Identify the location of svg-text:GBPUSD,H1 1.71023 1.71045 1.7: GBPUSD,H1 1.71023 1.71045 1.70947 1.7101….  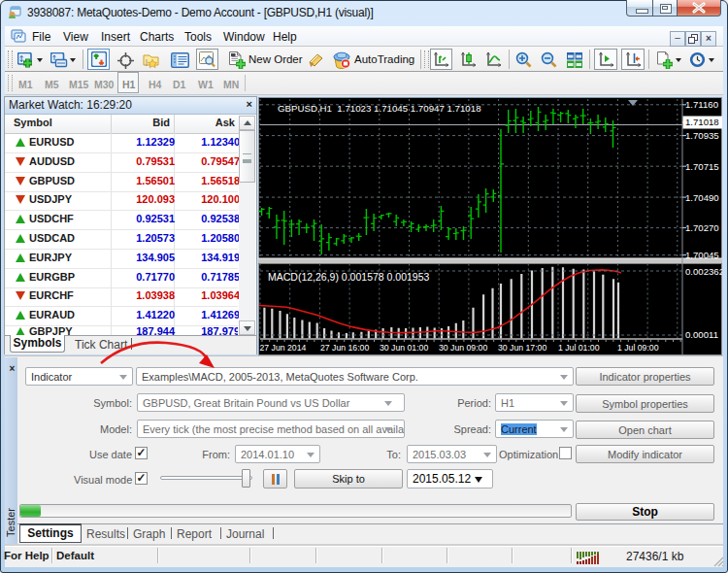
(380, 109).